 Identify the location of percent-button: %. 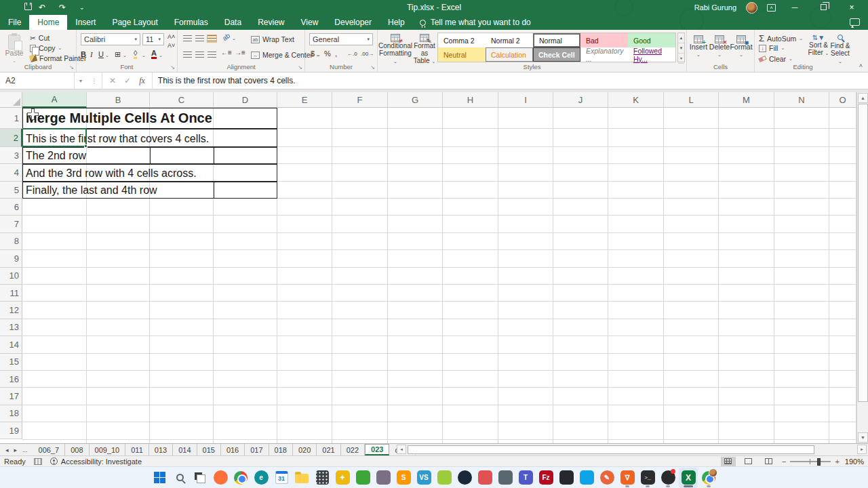
(328, 54).